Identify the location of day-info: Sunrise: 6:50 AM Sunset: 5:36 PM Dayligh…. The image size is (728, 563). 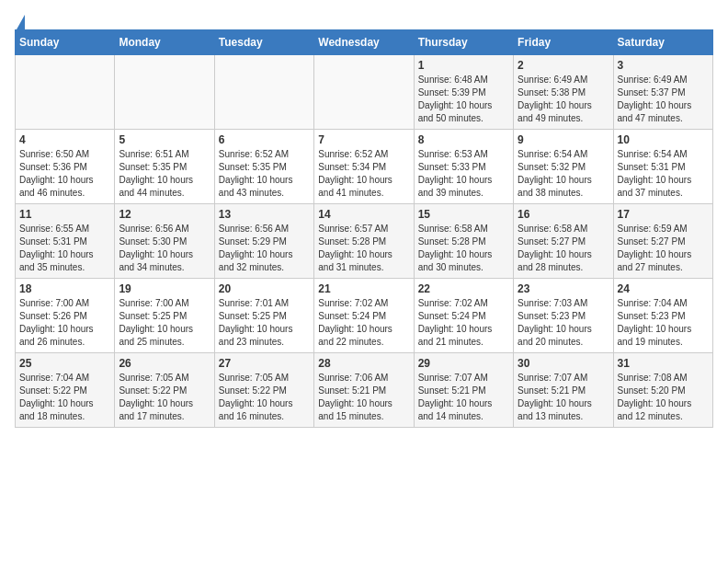
(64, 174).